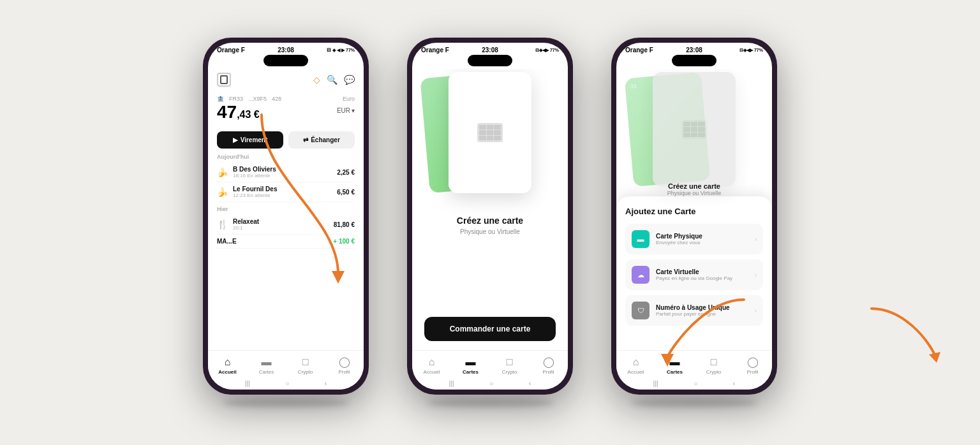  What do you see at coordinates (694, 222) in the screenshot?
I see `phone3-wrapper: Orange F 23:08 ⊟◈◀▶ 77% 31` at bounding box center [694, 222].